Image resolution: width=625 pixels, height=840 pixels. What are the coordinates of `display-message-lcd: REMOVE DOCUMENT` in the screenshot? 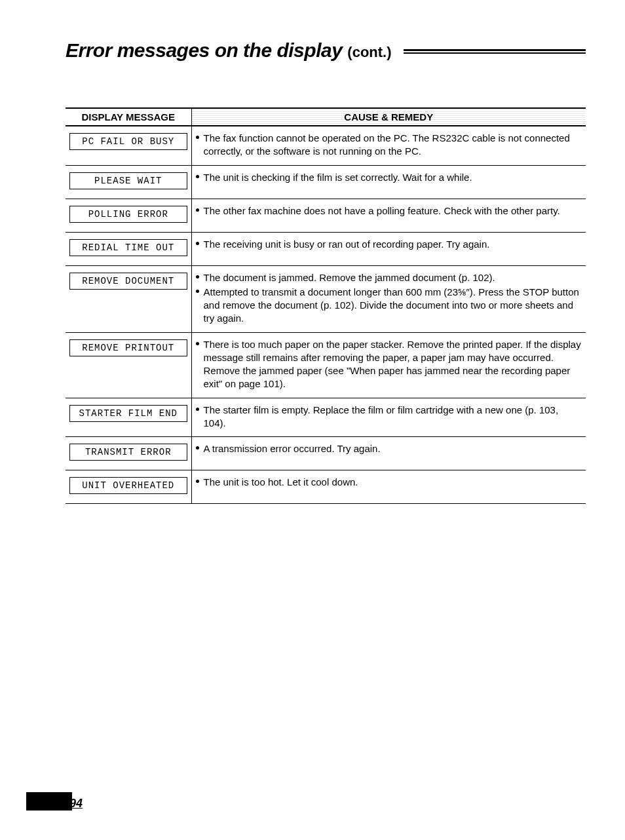 It's located at (128, 281).